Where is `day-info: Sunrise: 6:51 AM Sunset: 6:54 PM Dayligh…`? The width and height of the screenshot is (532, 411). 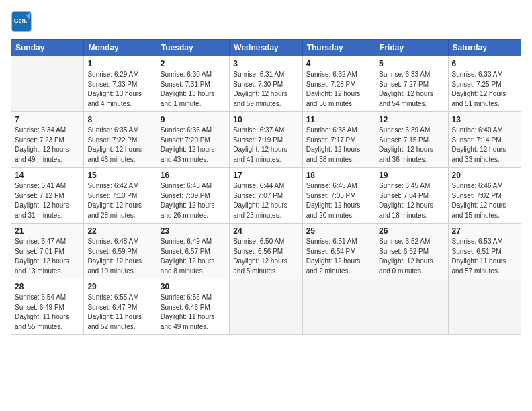 day-info: Sunrise: 6:51 AM Sunset: 6:54 PM Dayligh… is located at coordinates (339, 257).